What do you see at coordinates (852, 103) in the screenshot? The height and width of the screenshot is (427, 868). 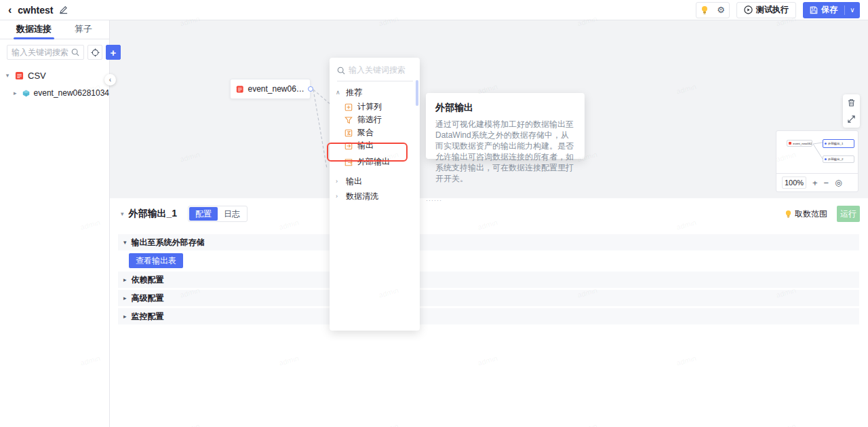 I see `trash-icon` at bounding box center [852, 103].